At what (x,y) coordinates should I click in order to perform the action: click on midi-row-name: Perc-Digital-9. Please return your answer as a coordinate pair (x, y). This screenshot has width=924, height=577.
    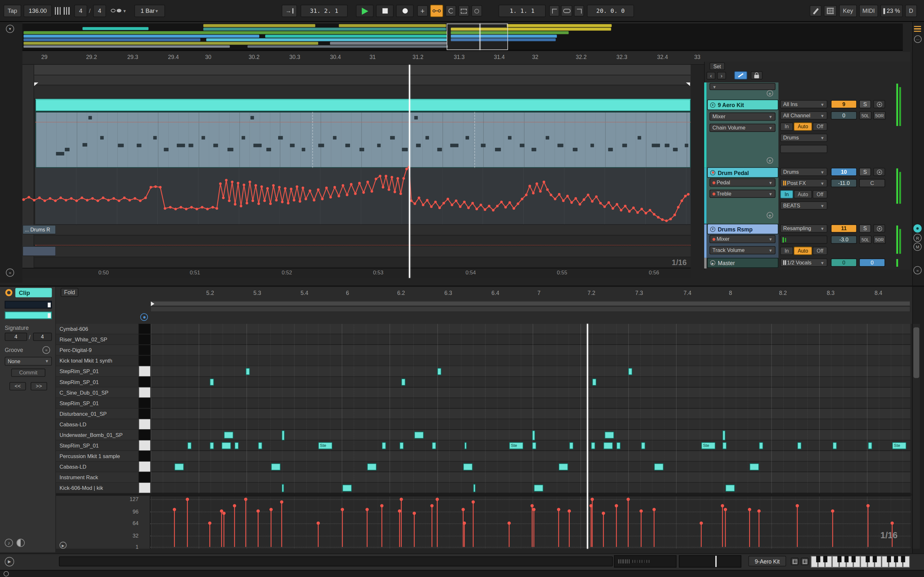
    Looking at the image, I should click on (103, 350).